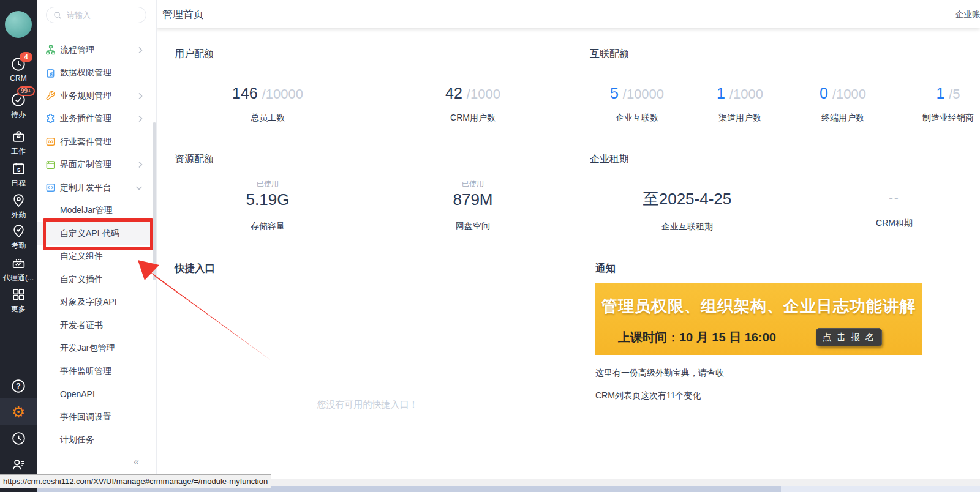 This screenshot has height=492, width=980. Describe the element at coordinates (18, 387) in the screenshot. I see `rail-item-help: ?` at that location.